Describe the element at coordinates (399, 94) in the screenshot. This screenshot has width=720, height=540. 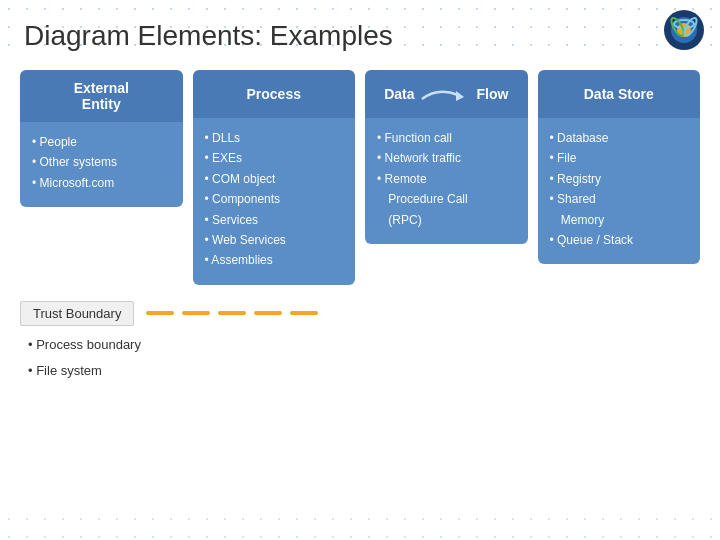
I see `data-flow-label-data: Data` at that location.